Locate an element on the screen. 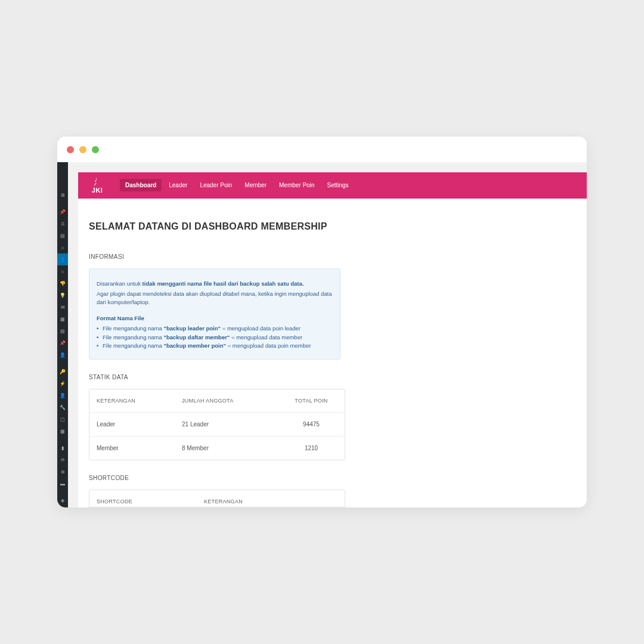  section-informasi-title: INFORMASI is located at coordinates (333, 256).